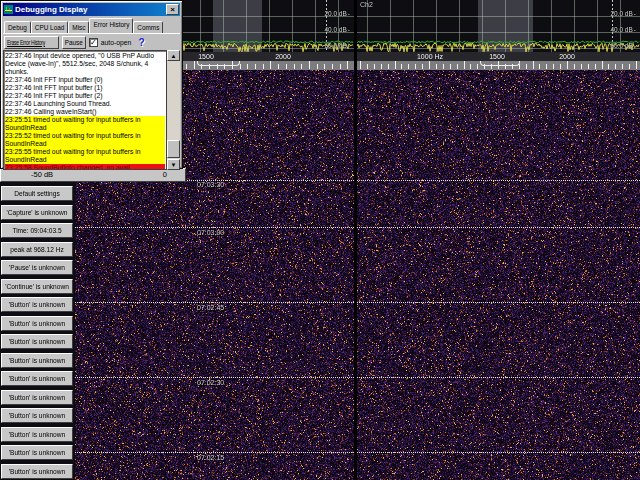 The image size is (640, 480). Describe the element at coordinates (37, 332) in the screenshot. I see `sidebar-buttons: Default settings 'Capture' is unknown Ti…` at that location.